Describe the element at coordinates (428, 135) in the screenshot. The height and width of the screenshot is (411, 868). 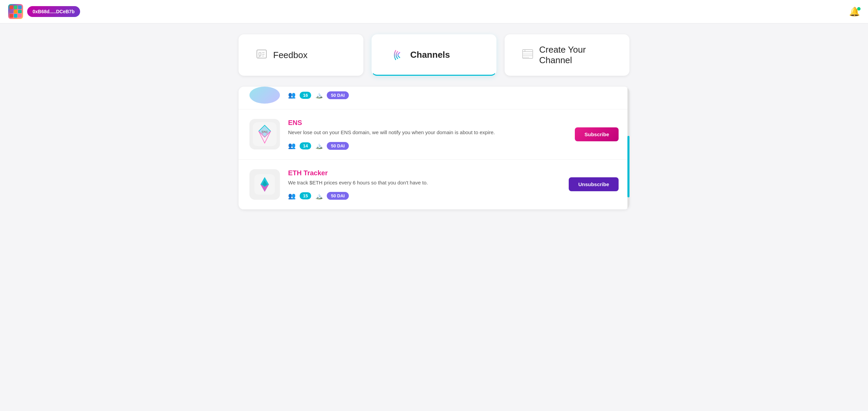
I see `ens-channel-info: ENS Never lose out on your ENS domain, w…` at that location.